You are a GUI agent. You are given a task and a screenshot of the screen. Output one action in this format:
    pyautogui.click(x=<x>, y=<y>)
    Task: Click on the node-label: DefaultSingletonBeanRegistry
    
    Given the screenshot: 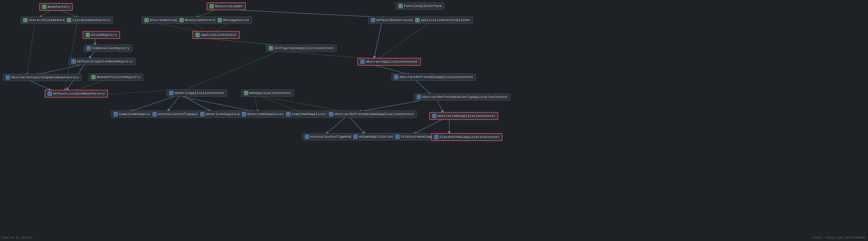 What is the action you would take?
    pyautogui.click(x=105, y=61)
    